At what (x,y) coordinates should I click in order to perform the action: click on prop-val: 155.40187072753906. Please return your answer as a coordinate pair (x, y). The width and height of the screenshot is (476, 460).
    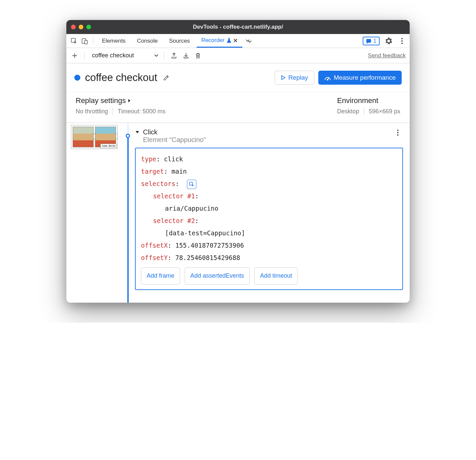
    Looking at the image, I should click on (210, 245).